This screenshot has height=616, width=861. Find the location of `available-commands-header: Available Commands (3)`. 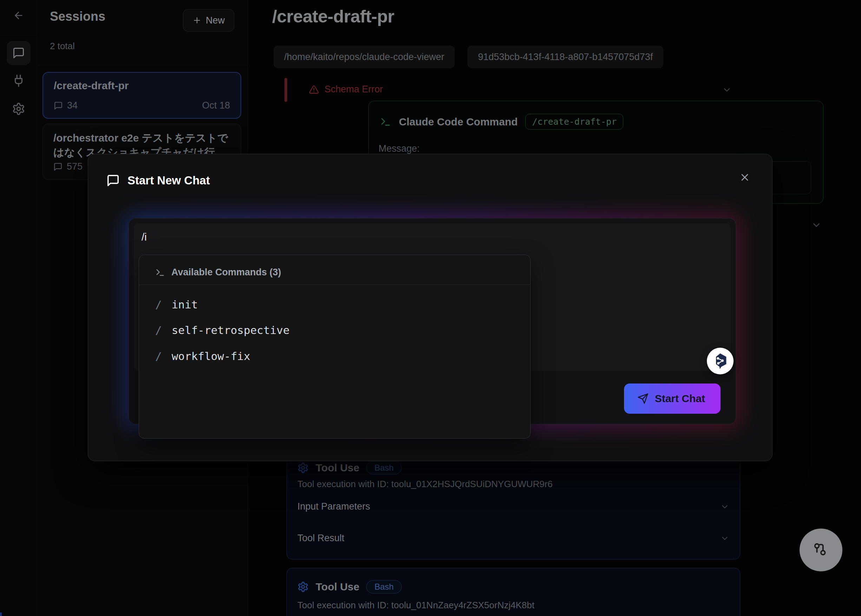

available-commands-header: Available Commands (3) is located at coordinates (226, 272).